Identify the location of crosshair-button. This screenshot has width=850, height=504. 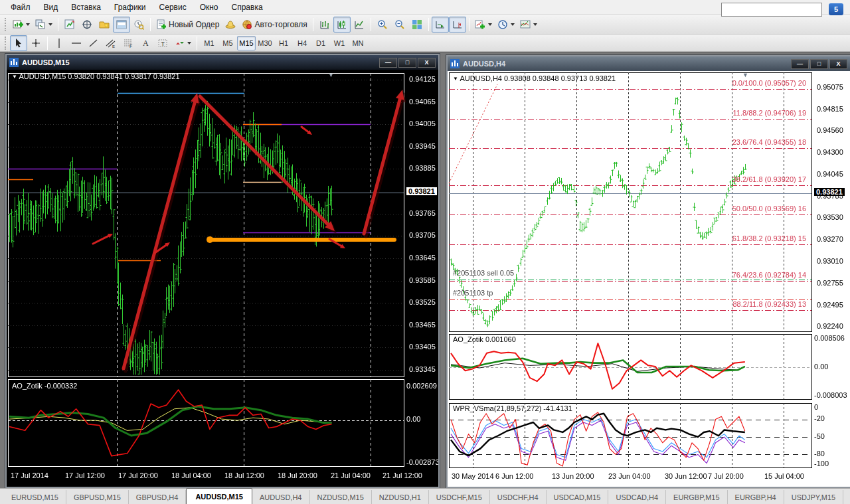
(36, 43).